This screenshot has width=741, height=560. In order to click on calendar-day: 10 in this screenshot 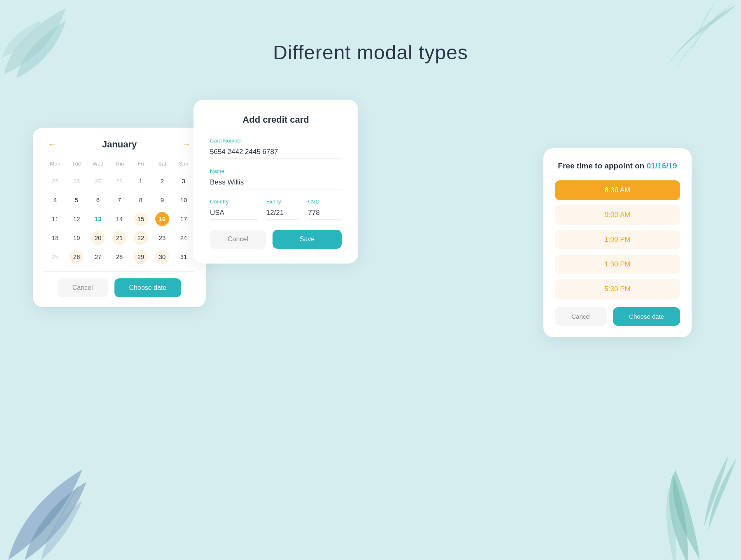, I will do `click(184, 200)`.